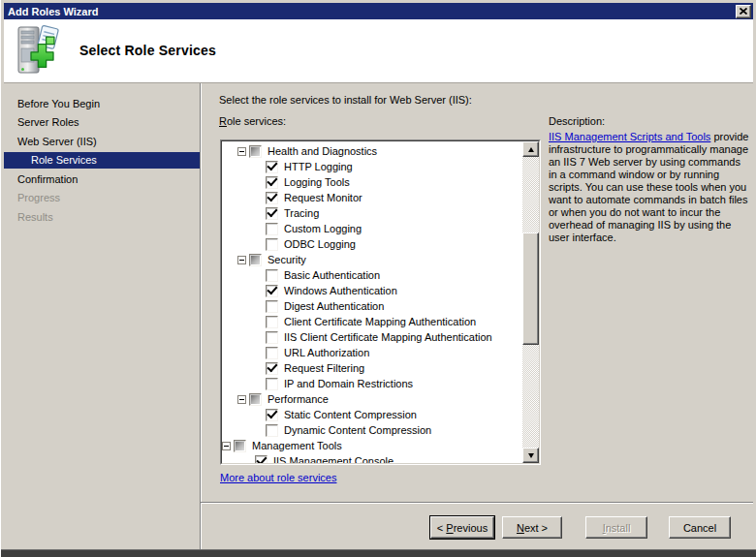  I want to click on close-button, so click(743, 12).